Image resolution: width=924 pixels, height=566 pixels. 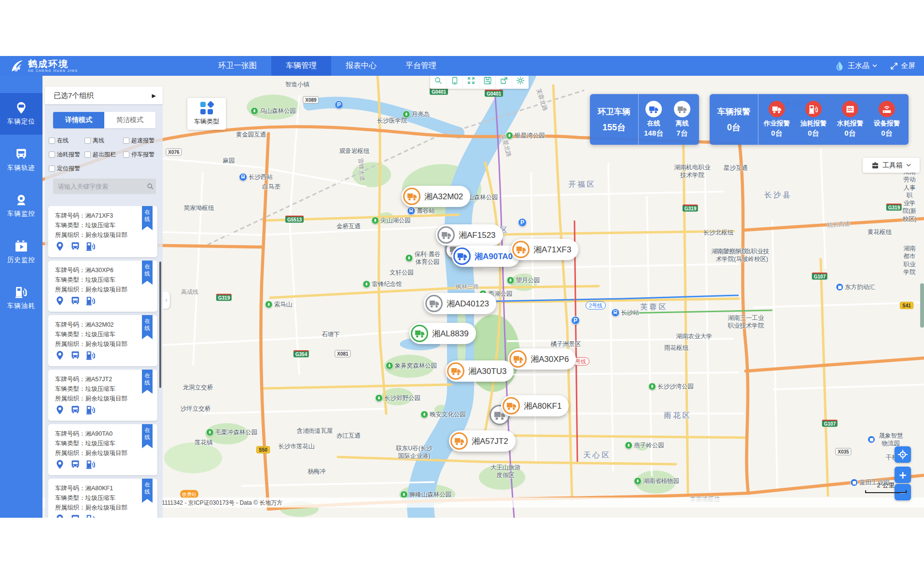 I want to click on sidebar-item-车辆轨迹: 车辆轨迹, so click(x=21, y=160).